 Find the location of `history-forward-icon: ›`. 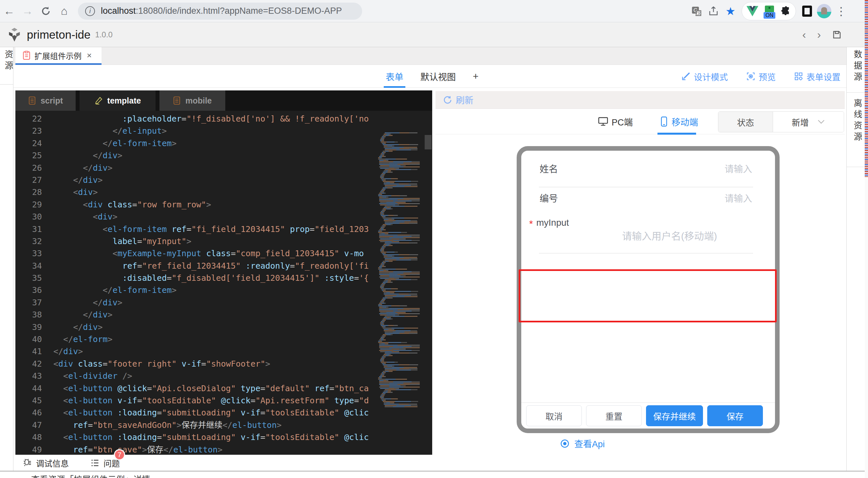

history-forward-icon: › is located at coordinates (819, 34).